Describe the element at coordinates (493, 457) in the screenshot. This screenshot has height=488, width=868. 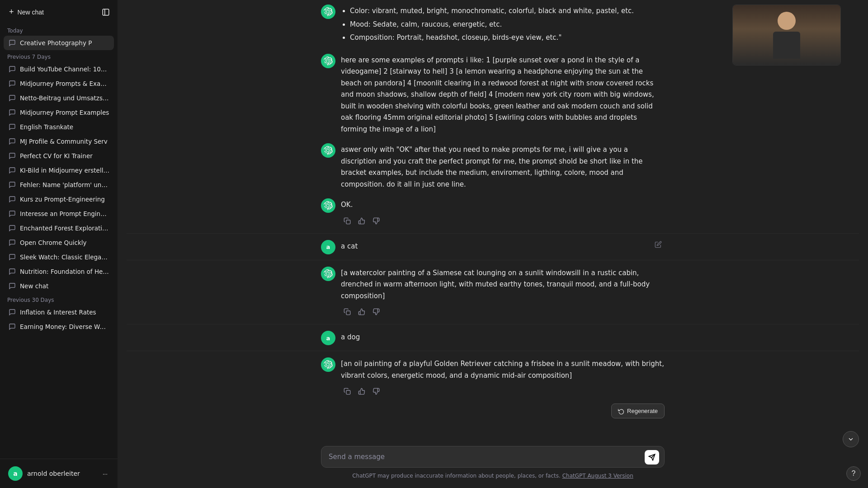
I see `message-input` at that location.